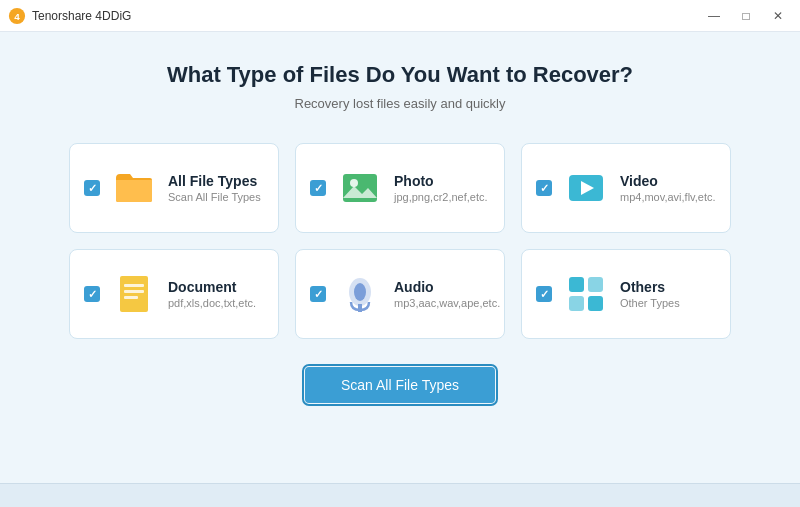 Image resolution: width=800 pixels, height=507 pixels. Describe the element at coordinates (668, 181) in the screenshot. I see `card-video-name: Video` at that location.